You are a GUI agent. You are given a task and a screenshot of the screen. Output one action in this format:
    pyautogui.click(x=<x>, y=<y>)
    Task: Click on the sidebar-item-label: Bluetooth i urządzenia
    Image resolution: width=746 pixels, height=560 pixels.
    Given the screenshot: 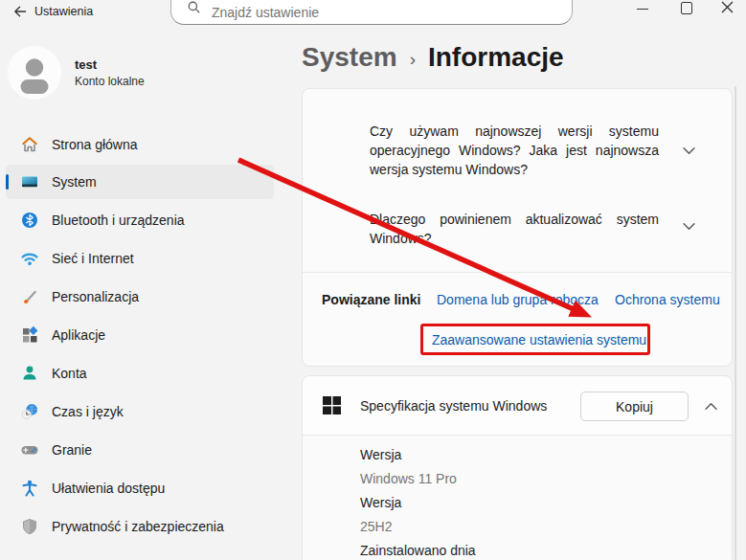 What is the action you would take?
    pyautogui.click(x=119, y=220)
    